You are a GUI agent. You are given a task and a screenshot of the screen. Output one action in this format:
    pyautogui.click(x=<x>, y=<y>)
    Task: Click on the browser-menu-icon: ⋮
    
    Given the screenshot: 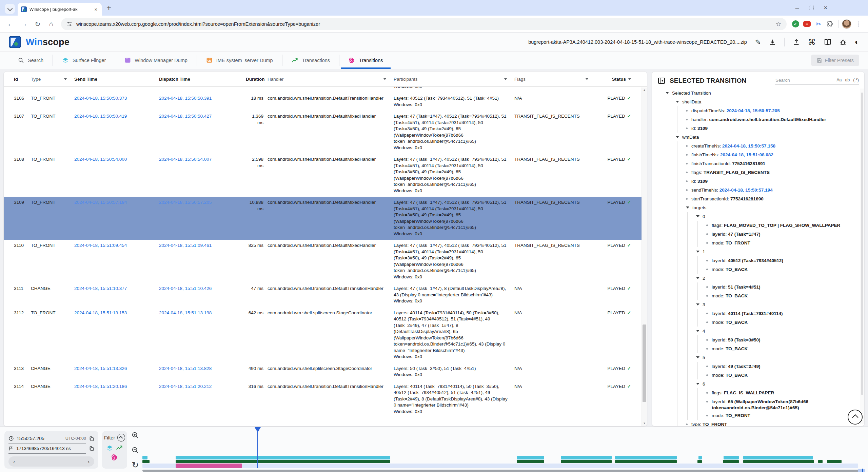 What is the action you would take?
    pyautogui.click(x=859, y=24)
    